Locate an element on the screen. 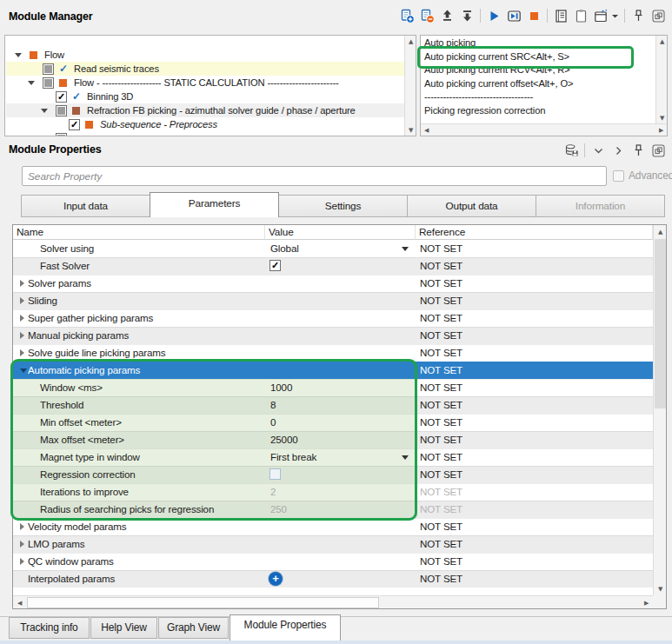 The height and width of the screenshot is (644, 672). column-header-reference: Reference is located at coordinates (534, 233).